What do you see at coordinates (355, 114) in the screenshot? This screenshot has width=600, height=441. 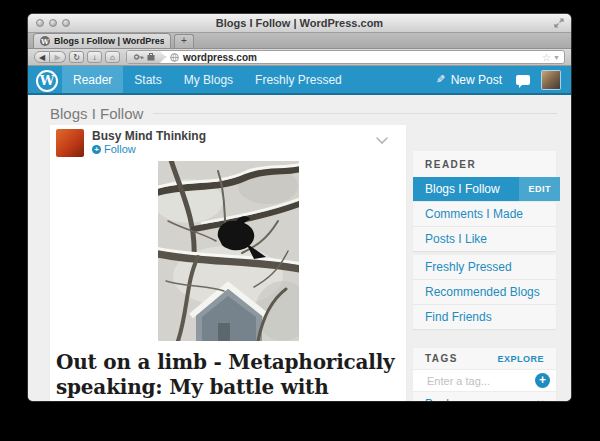 I see `title-divider` at bounding box center [355, 114].